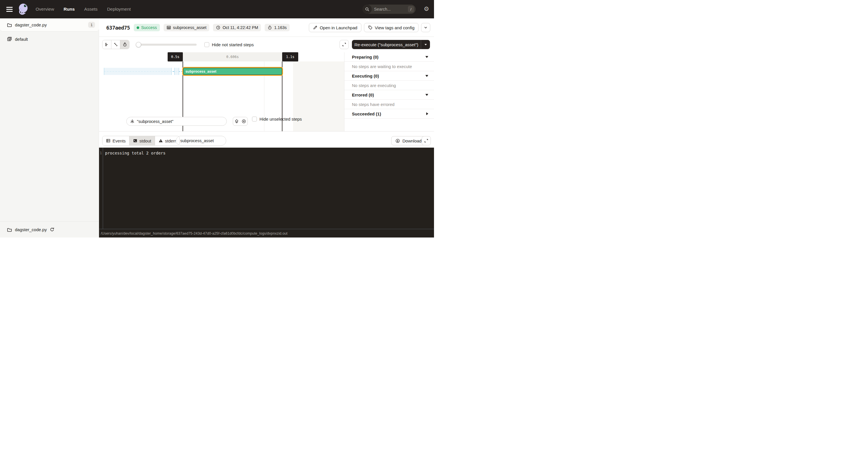 The image size is (868, 475). I want to click on section-message: No steps have errored, so click(389, 105).